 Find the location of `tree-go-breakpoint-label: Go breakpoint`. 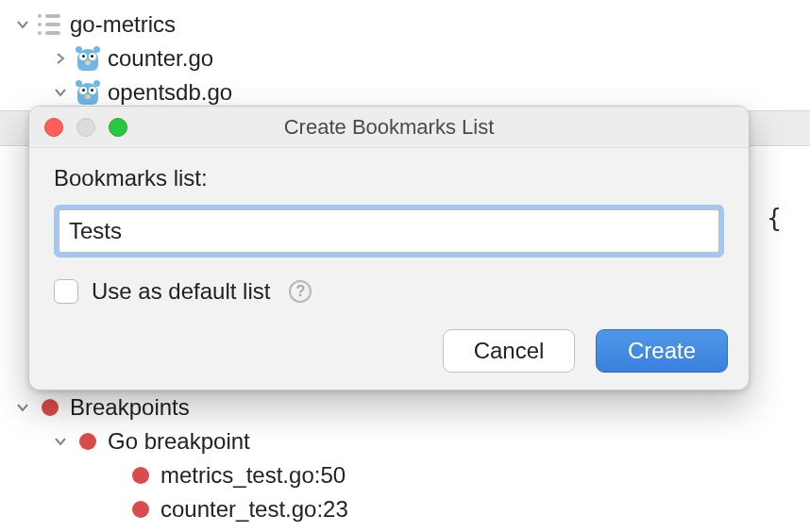

tree-go-breakpoint-label: Go breakpoint is located at coordinates (177, 441).